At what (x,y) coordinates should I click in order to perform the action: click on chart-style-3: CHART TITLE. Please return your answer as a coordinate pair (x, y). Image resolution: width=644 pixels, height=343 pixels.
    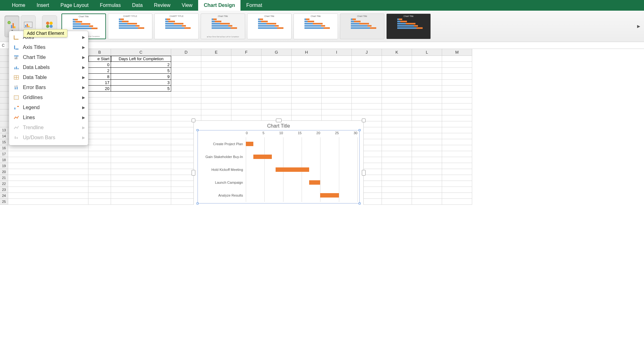
    Looking at the image, I should click on (177, 26).